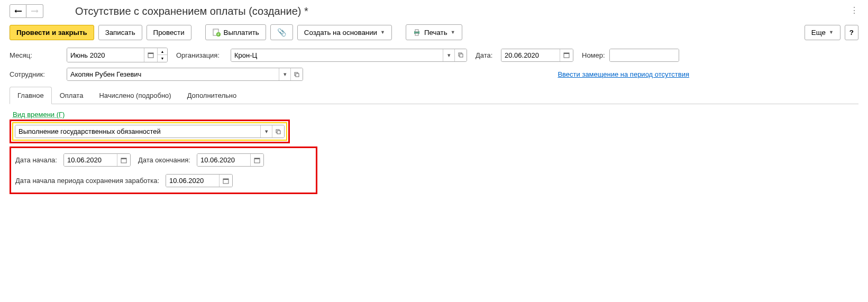  I want to click on org-input, so click(337, 55).